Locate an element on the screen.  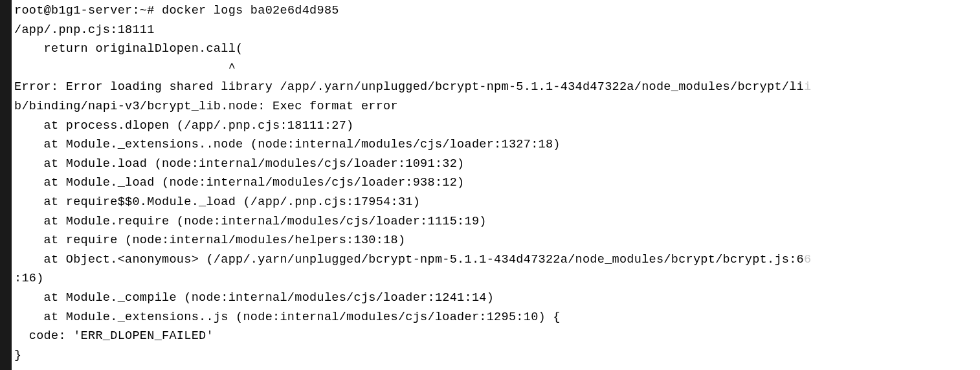
terminal-line-text: Error: Error loading shared library /app… is located at coordinates (409, 87).